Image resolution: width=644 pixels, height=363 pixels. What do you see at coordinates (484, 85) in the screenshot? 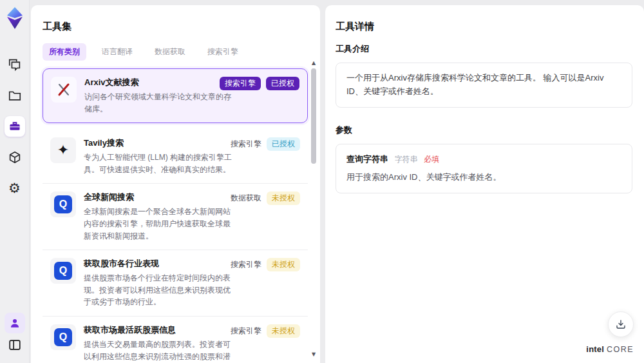
I see `intro-box: 一个用于从Arxiv存储库搜索科学论文和文章的工具。 输入可以是Arxiv ID…` at bounding box center [484, 85].